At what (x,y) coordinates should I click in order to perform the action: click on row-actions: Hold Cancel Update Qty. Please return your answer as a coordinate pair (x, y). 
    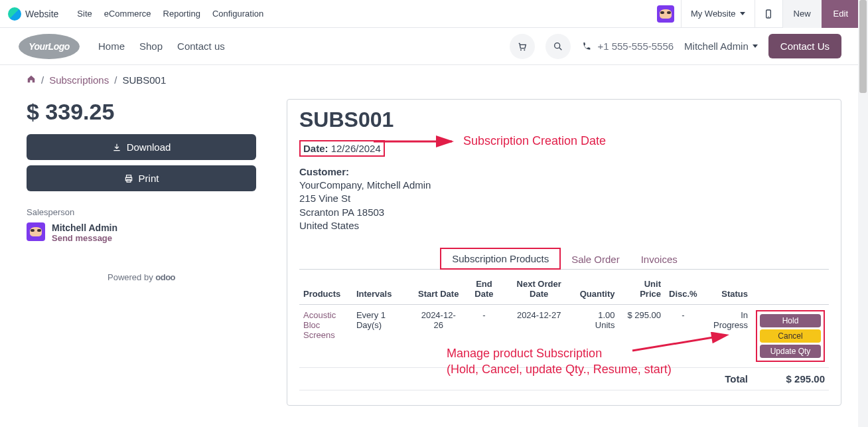
    Looking at the image, I should click on (790, 336).